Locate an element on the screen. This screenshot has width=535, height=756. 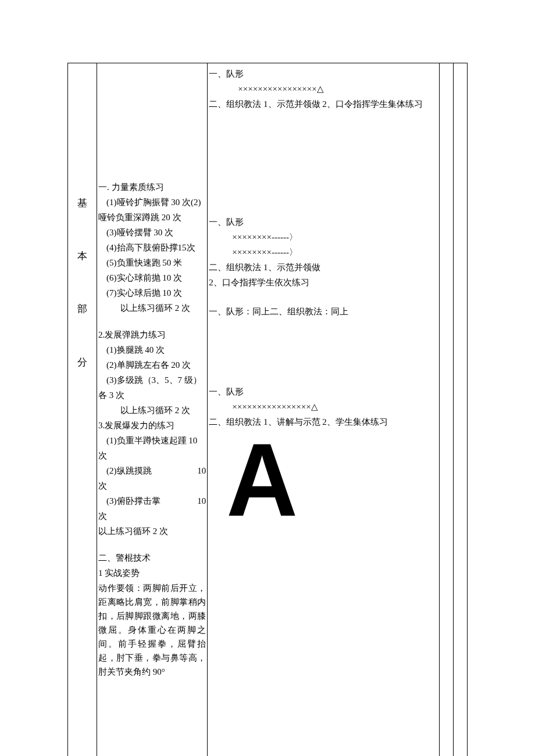
content-subheading: 1 实战姿势 is located at coordinates (152, 573).